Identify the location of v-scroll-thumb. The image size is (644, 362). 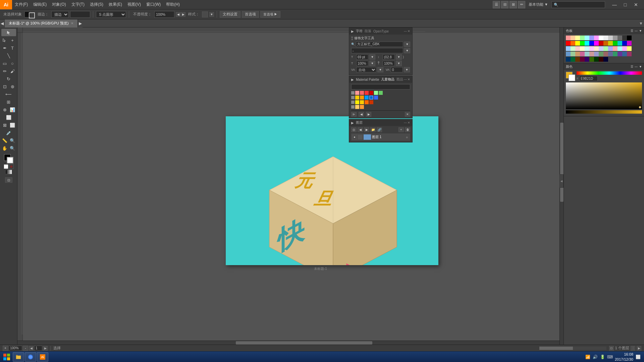
(562, 162).